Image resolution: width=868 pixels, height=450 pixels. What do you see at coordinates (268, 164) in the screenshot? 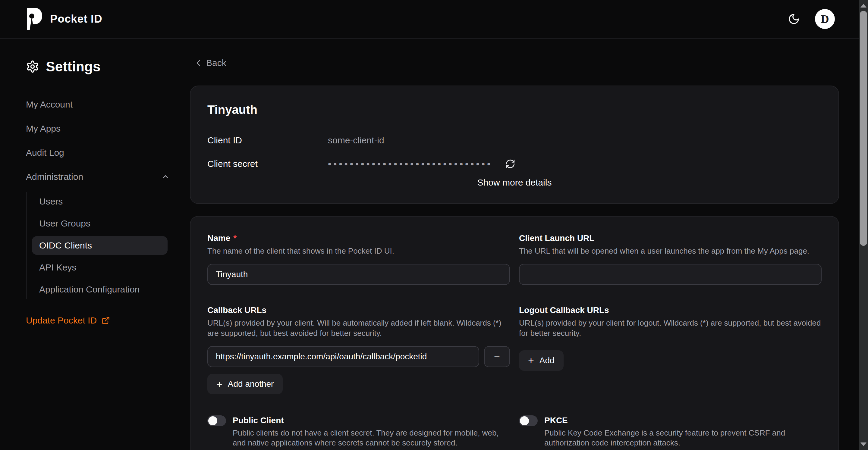
I see `client-secret-label: Client secret` at bounding box center [268, 164].